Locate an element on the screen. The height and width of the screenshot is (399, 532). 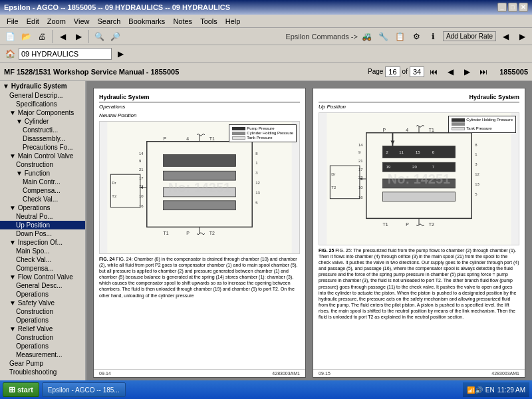
prev-page-button: ◀ is located at coordinates (450, 72).